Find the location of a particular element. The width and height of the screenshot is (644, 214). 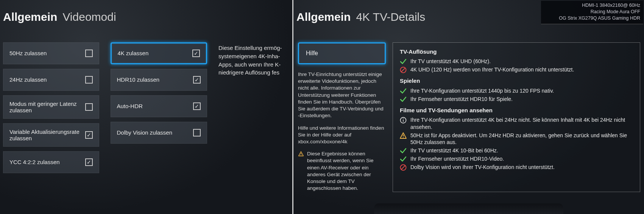

detail-row: Ihr Fernseher unterstützt HDR10-Video. is located at coordinates (516, 159).